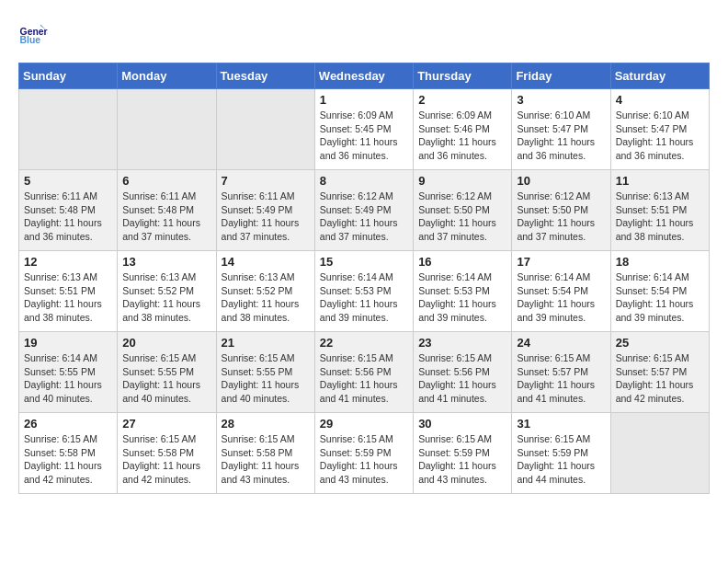 The height and width of the screenshot is (563, 728). Describe the element at coordinates (166, 180) in the screenshot. I see `day-number: 6` at that location.